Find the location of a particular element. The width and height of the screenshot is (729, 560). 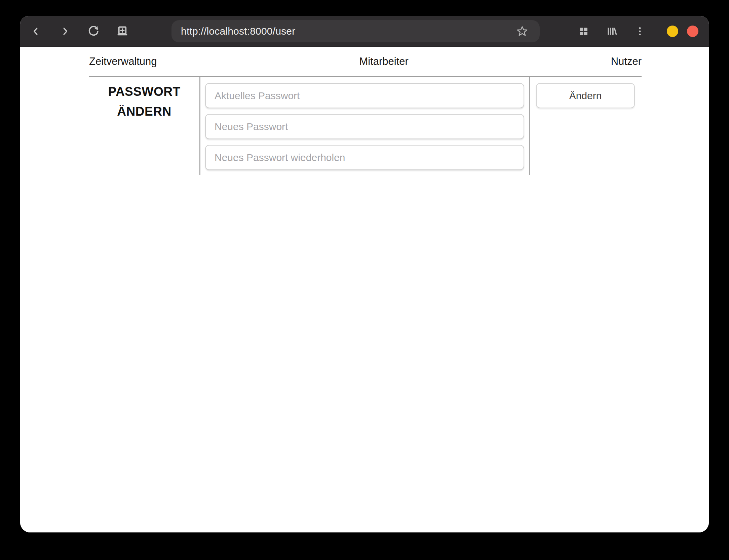

url-bar: http://localhost:8000/user is located at coordinates (356, 31).